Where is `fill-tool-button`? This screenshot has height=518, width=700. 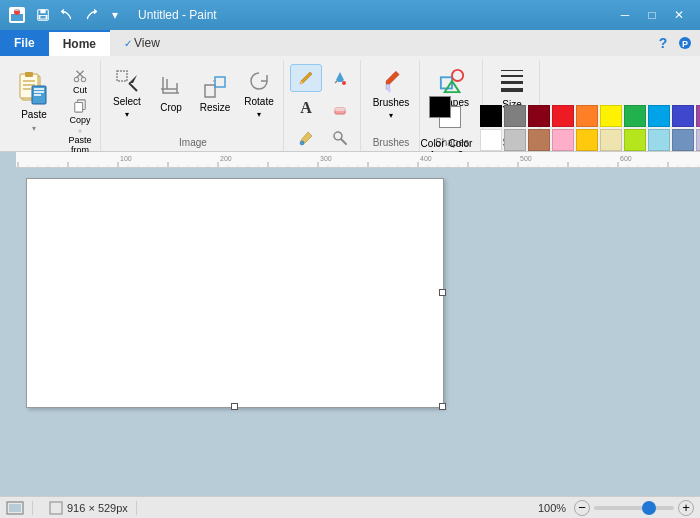 fill-tool-button is located at coordinates (340, 78).